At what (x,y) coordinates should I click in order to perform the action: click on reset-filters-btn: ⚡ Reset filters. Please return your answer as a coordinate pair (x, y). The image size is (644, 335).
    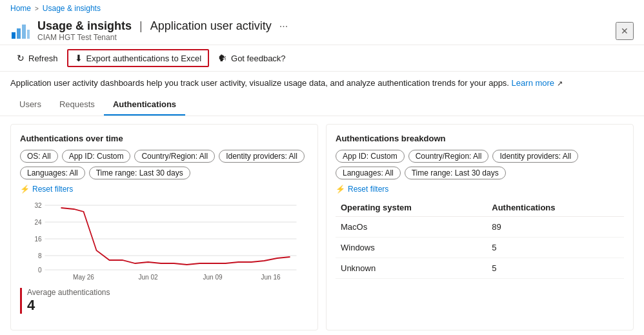
    Looking at the image, I should click on (164, 189).